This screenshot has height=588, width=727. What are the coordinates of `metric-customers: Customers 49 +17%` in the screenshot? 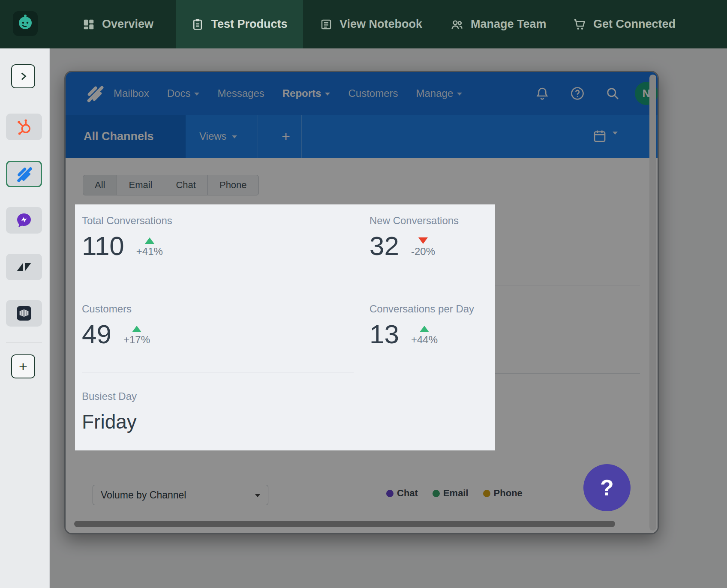 It's located at (219, 325).